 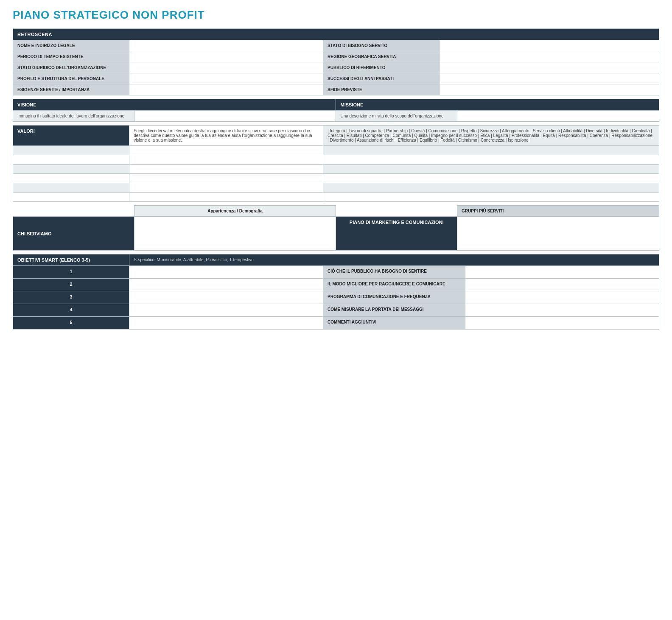 What do you see at coordinates (71, 57) in the screenshot?
I see `label-periodo: PERIODO DI TEMPO ESISTENTE` at bounding box center [71, 57].